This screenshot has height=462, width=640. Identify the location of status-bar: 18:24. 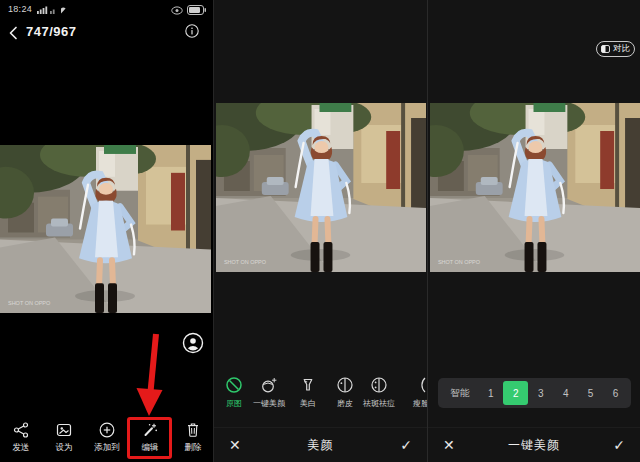
(106, 9).